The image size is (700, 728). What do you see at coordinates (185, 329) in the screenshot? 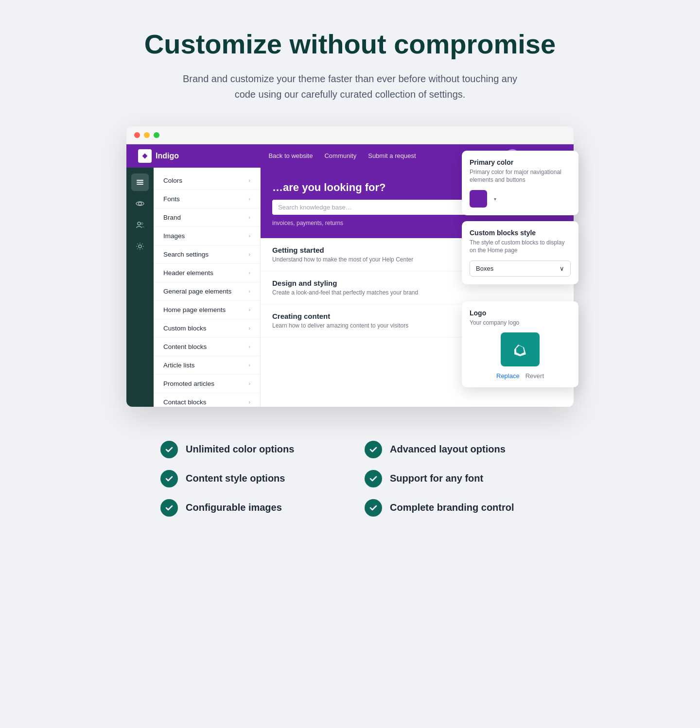
I see `settings-item-label-custom-blocks: Custom blocks` at bounding box center [185, 329].